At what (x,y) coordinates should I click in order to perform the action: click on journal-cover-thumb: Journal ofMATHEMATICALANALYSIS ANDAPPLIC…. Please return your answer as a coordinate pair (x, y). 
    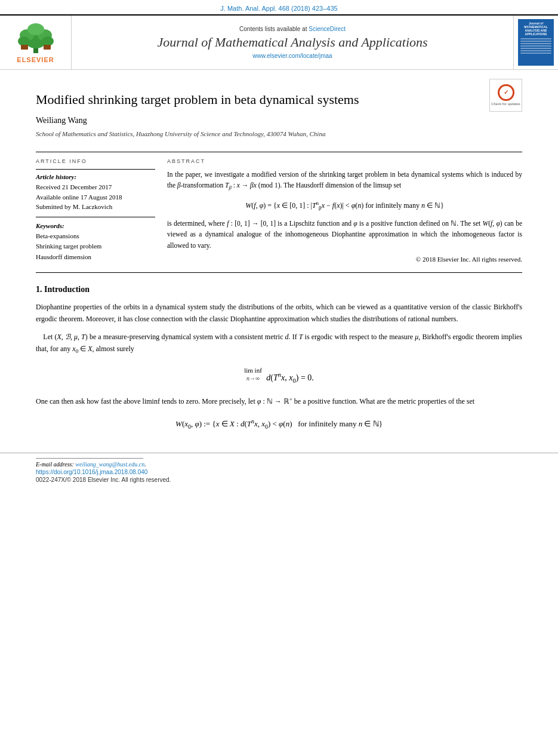
    Looking at the image, I should click on (536, 42).